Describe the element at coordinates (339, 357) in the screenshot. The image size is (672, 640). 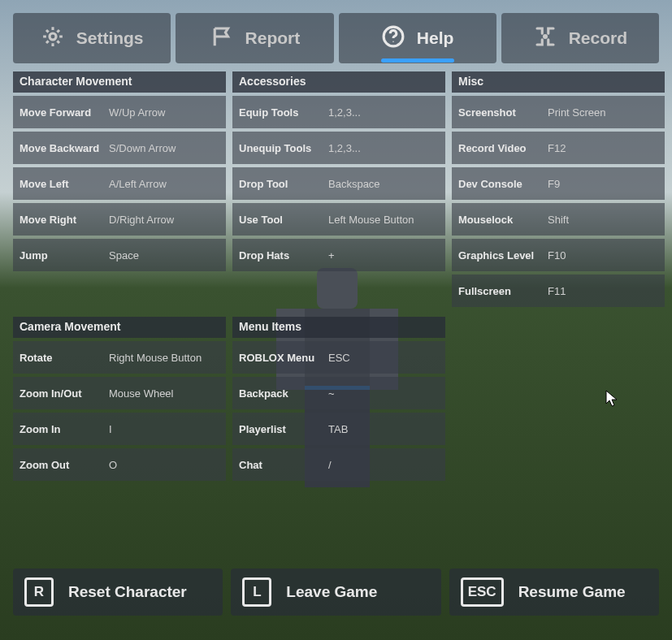
I see `keybind-row: ROBLOX MenuESC` at that location.